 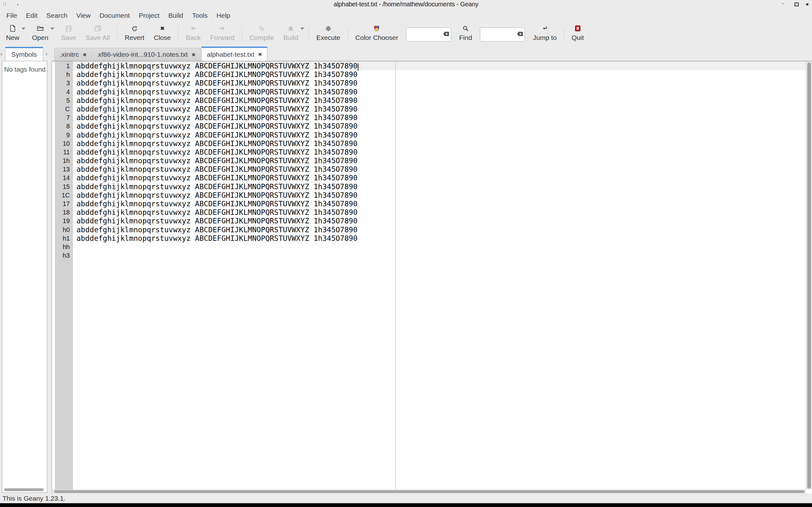 I want to click on menu-document: Document, so click(x=115, y=15).